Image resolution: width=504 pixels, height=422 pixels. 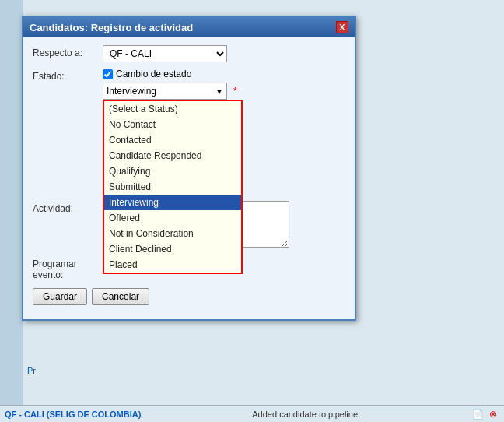 I want to click on status-select-container: Interviewing ▼ (Select a Status) No Cont…, so click(x=165, y=91).